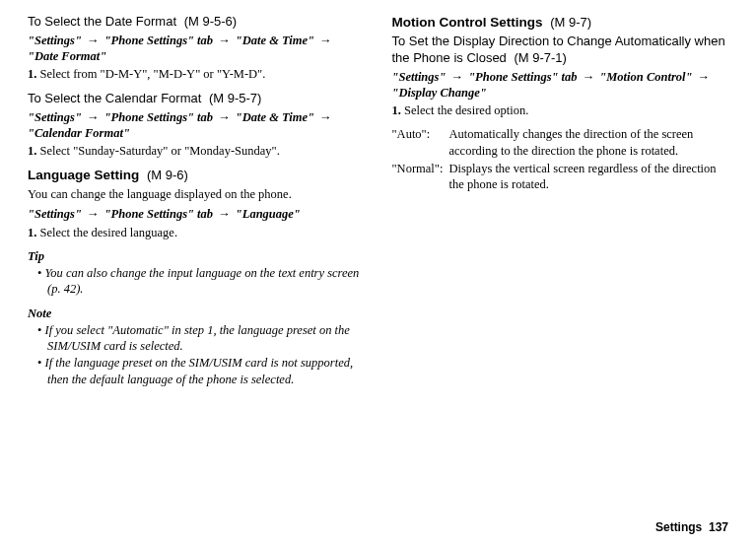 The height and width of the screenshot is (544, 756). Describe the element at coordinates (196, 151) in the screenshot. I see `step: 1. Select "Sunday-Saturday" or "Monday-S…` at that location.